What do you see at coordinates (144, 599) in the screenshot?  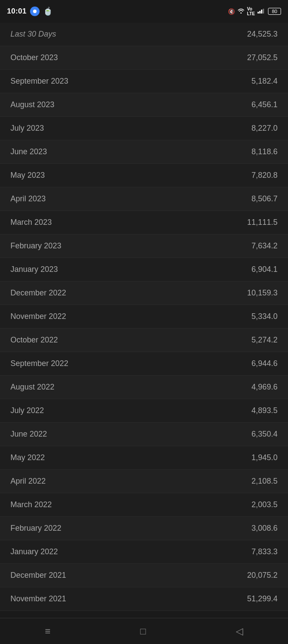 I see `list-row: November 202151,299.4` at bounding box center [144, 599].